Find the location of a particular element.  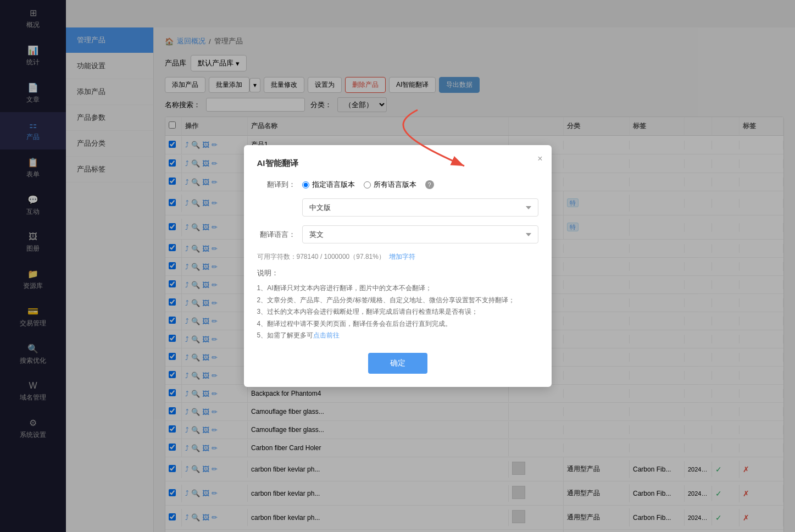

note-item: 1、AI翻译只对文本内容进行翻译，图片中的文本不会翻译； is located at coordinates (398, 289).